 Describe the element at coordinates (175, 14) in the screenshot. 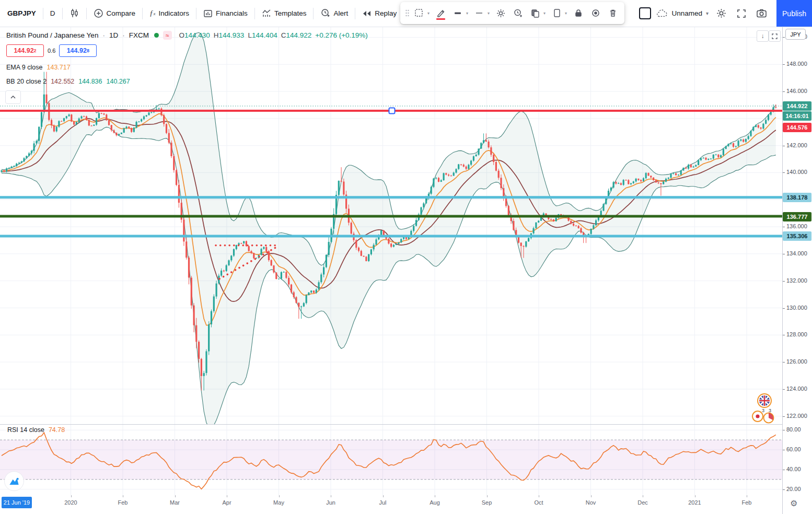

I see `indicators-label: Indicators` at that location.